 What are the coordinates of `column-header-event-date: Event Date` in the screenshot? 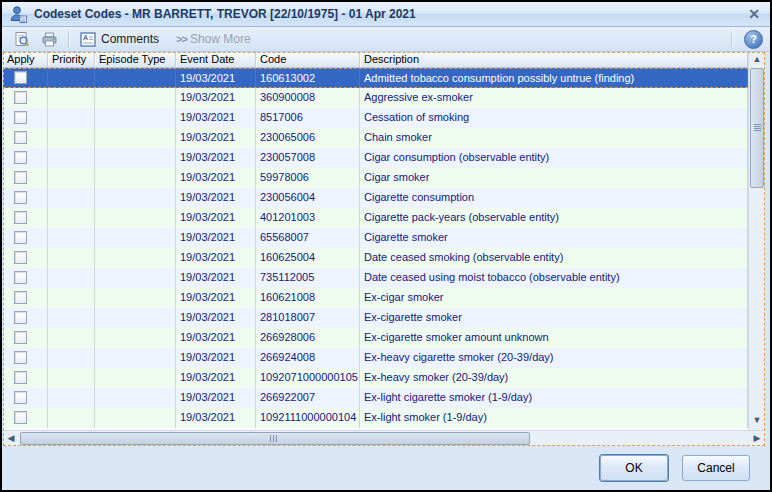 It's located at (216, 60).